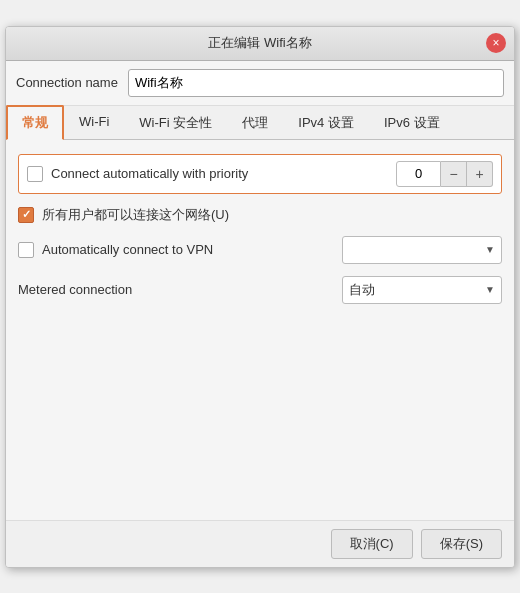 This screenshot has width=520, height=593. Describe the element at coordinates (415, 290) in the screenshot. I see `metered-connection-value: 自动` at that location.